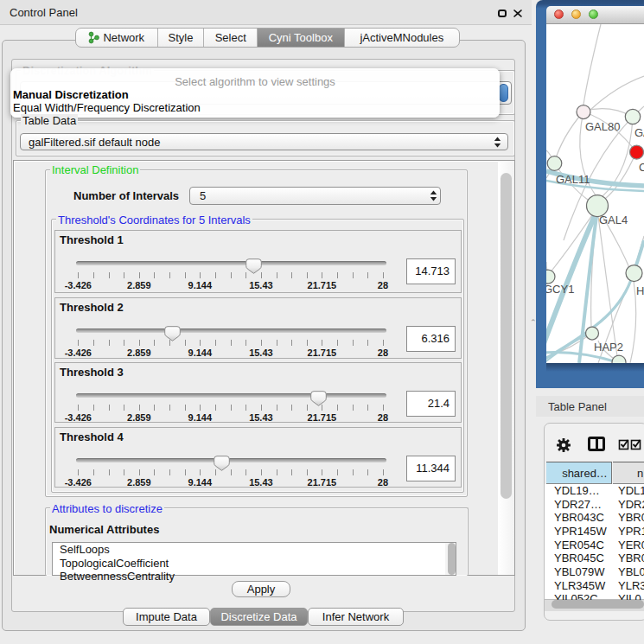  I want to click on svg-text: GAL80, so click(603, 126).